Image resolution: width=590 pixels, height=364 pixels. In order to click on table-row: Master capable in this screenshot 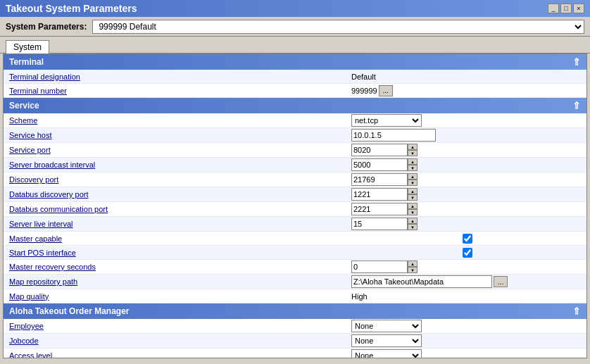, I will do `click(295, 239)`.